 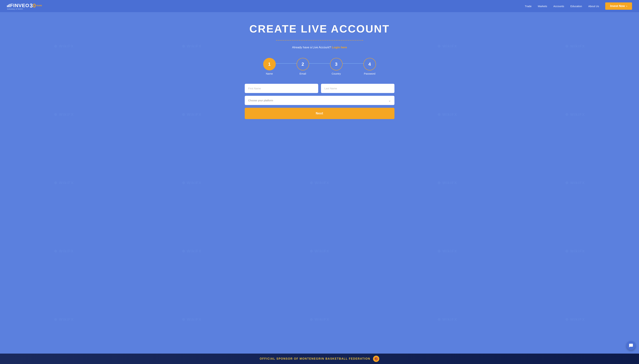 I want to click on step-3: 3 Country, so click(x=336, y=66).